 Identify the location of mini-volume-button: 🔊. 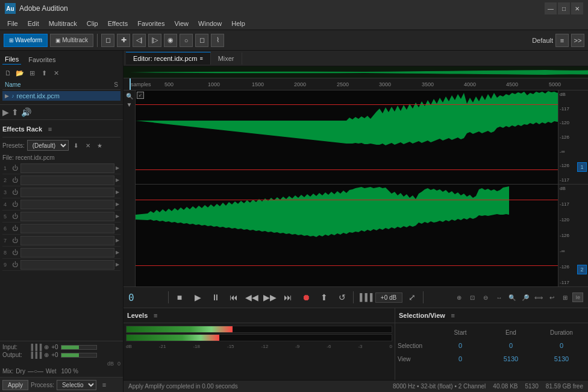
(27, 112).